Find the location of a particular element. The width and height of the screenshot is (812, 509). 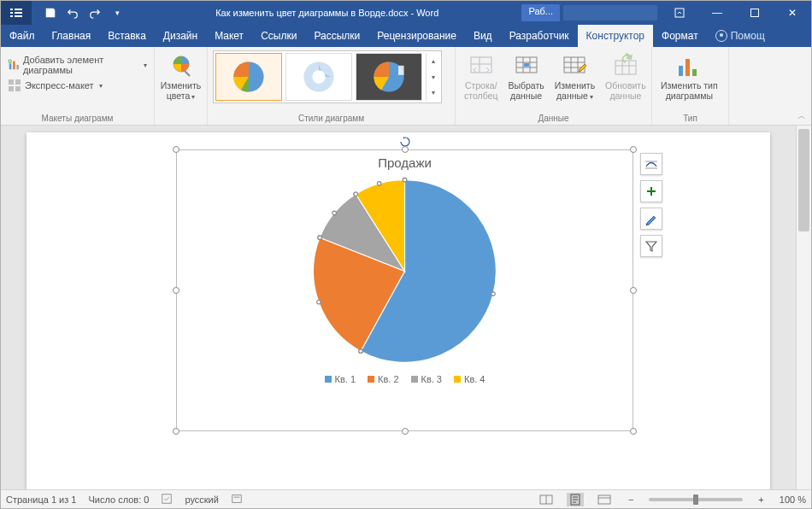

tab-mailings: Рассылки is located at coordinates (337, 36).